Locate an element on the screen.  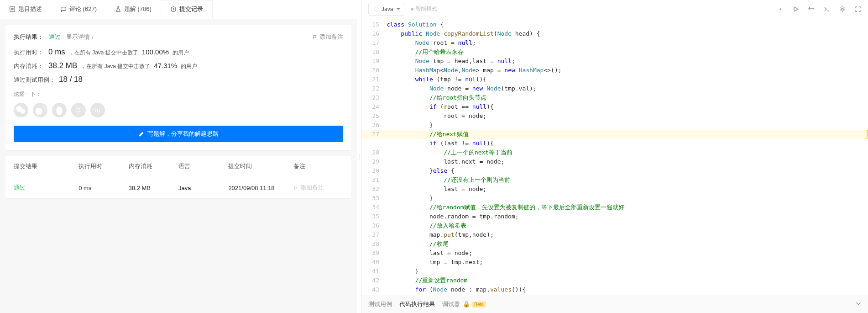
testcase-label: 通过测试用例： is located at coordinates (35, 80).